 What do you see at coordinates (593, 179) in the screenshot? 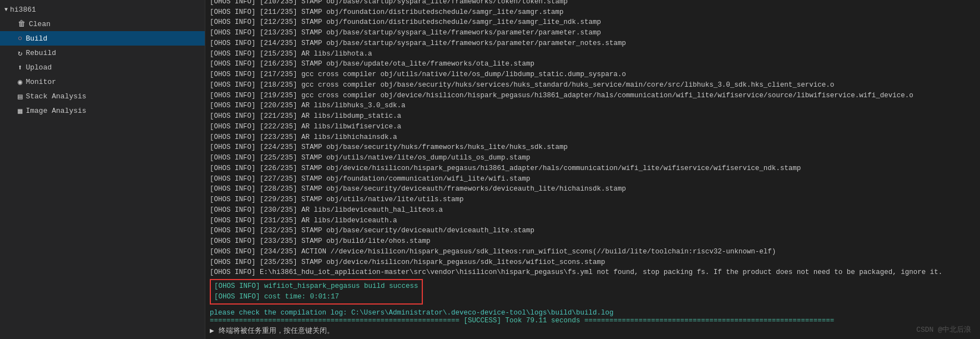
I see `terminal-line: [OHOS INFO] [227/235] STAMP obj/foundati…` at bounding box center [593, 179].